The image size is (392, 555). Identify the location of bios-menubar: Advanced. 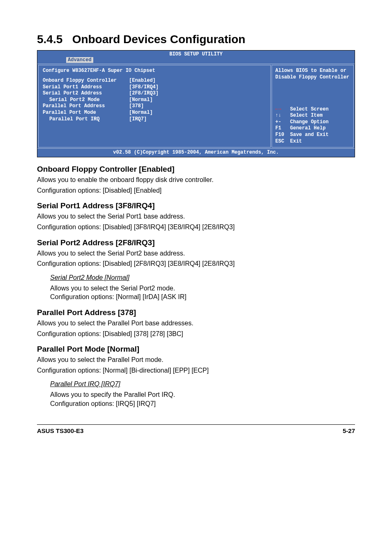
(196, 60).